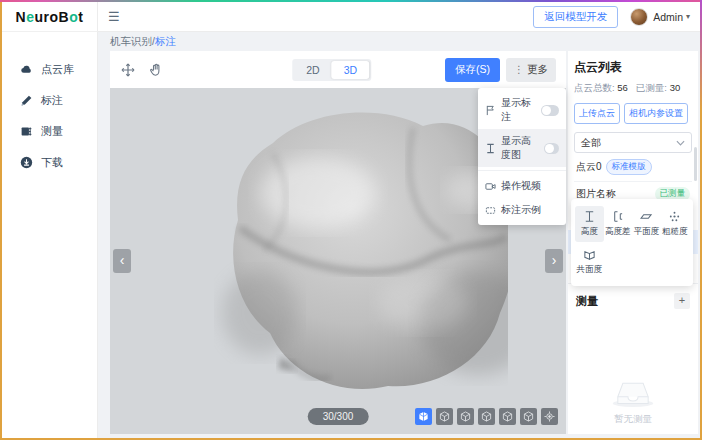 The height and width of the screenshot is (440, 702). What do you see at coordinates (26, 132) in the screenshot?
I see `measure-icon` at bounding box center [26, 132].